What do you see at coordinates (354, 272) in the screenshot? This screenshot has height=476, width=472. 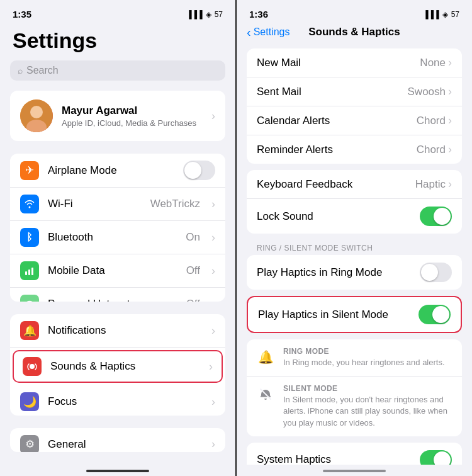 I see `ring-mode-row: Play Haptics in Ring Mode` at bounding box center [354, 272].